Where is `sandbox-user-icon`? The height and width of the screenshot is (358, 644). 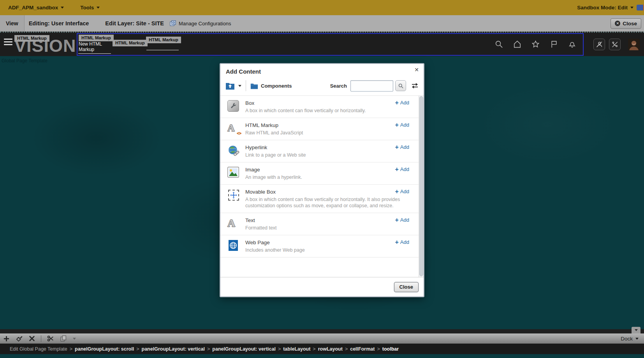
sandbox-user-icon is located at coordinates (640, 8).